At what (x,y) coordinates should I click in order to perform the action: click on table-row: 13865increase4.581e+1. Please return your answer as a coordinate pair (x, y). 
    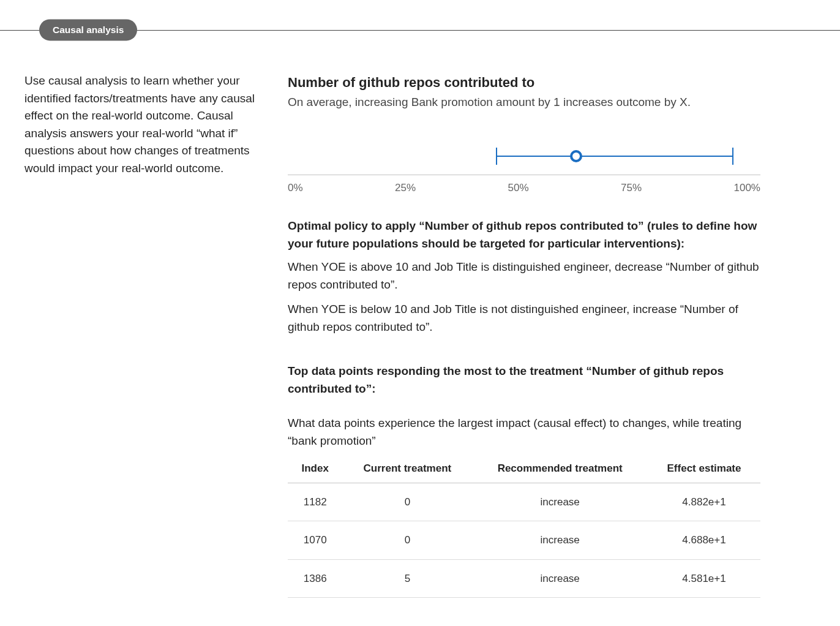
    Looking at the image, I should click on (524, 578).